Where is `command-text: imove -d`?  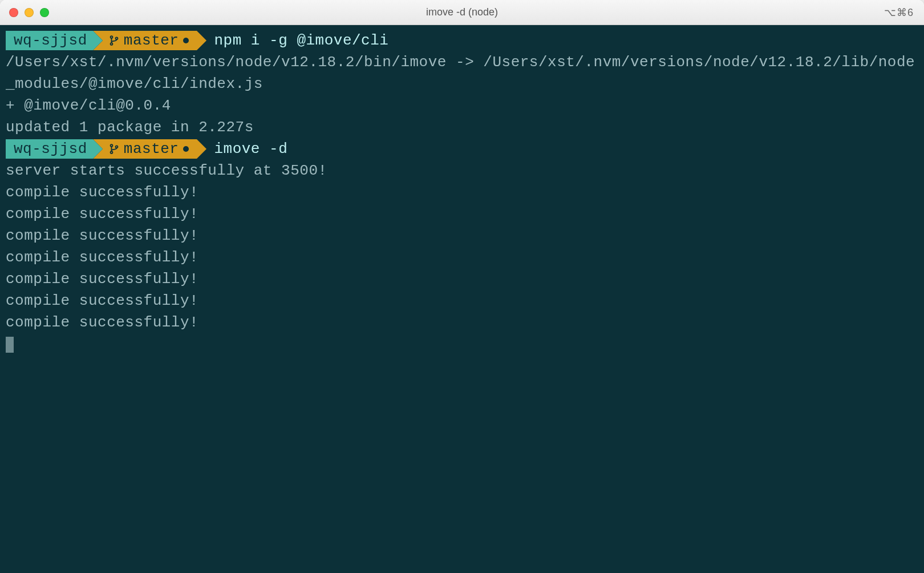 command-text: imove -d is located at coordinates (251, 149).